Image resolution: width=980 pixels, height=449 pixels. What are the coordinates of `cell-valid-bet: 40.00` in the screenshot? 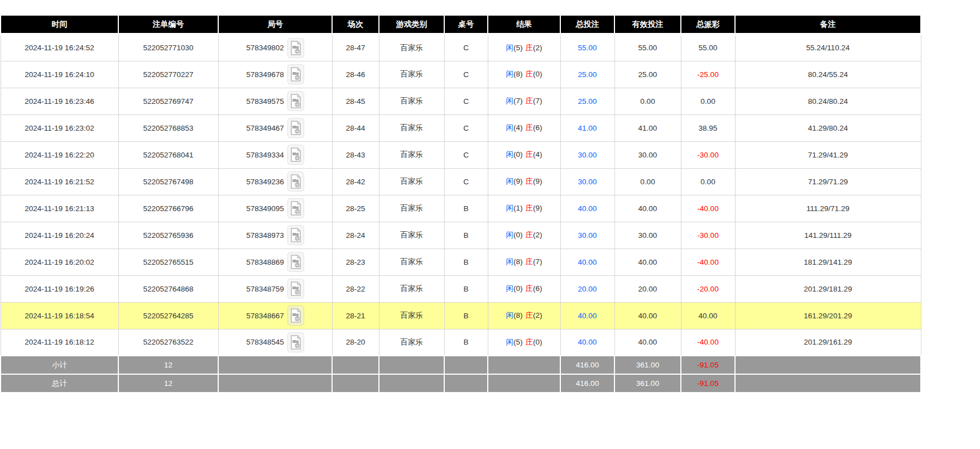 It's located at (647, 316).